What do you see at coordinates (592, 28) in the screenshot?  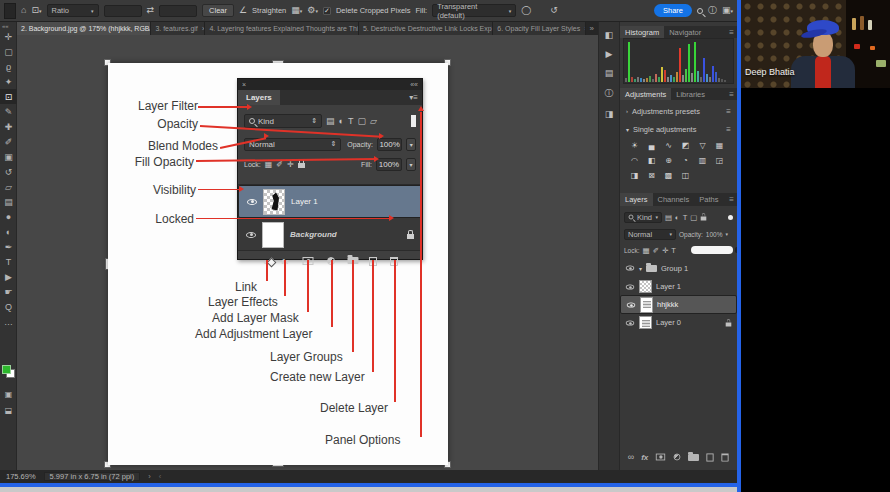 I see `tab-overflow-icon: »` at bounding box center [592, 28].